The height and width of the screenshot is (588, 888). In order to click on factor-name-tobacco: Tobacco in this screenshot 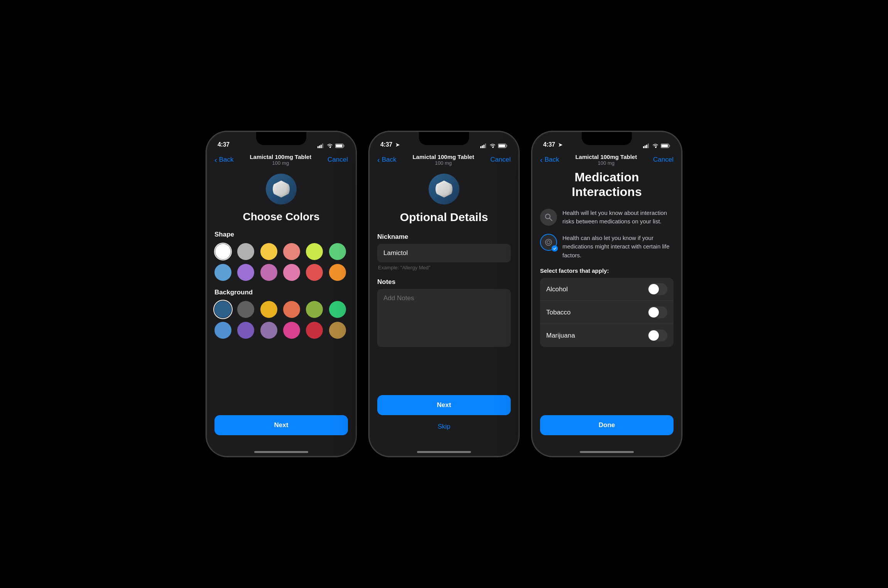, I will do `click(559, 313)`.